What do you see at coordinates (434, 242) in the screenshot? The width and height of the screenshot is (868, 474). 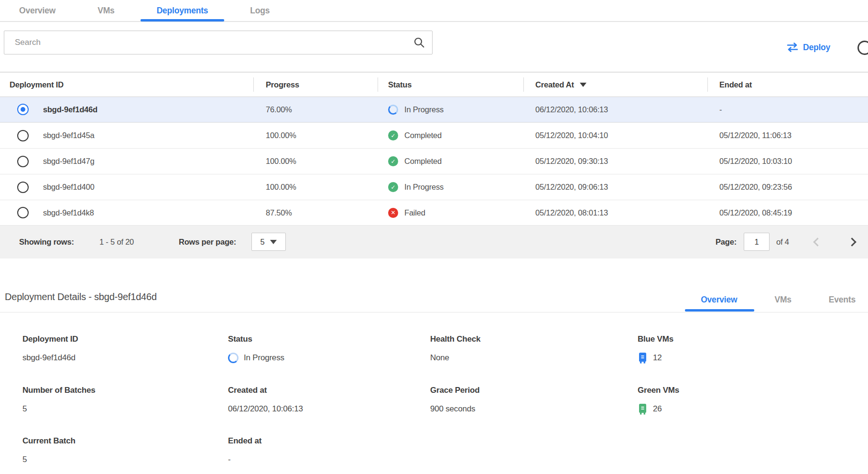 I see `table-pagination-footer: Showing rows: 1 - 5 of 20 Rows per page:…` at bounding box center [434, 242].